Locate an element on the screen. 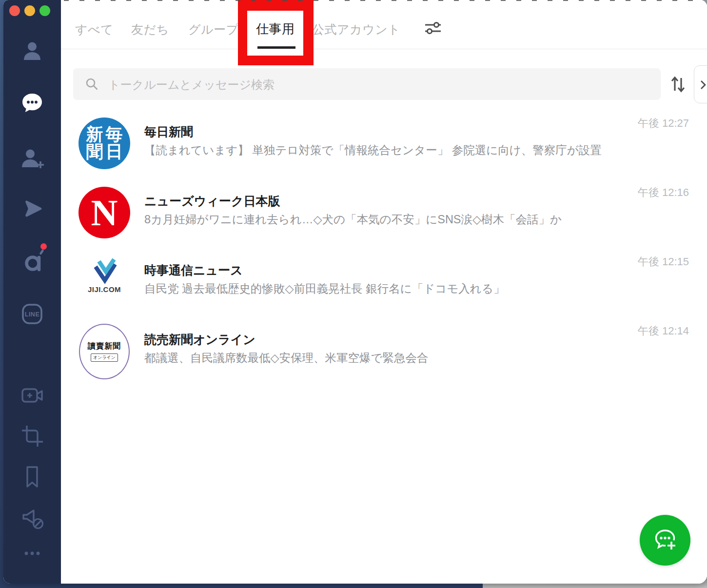  chat-filter-button is located at coordinates (433, 28).